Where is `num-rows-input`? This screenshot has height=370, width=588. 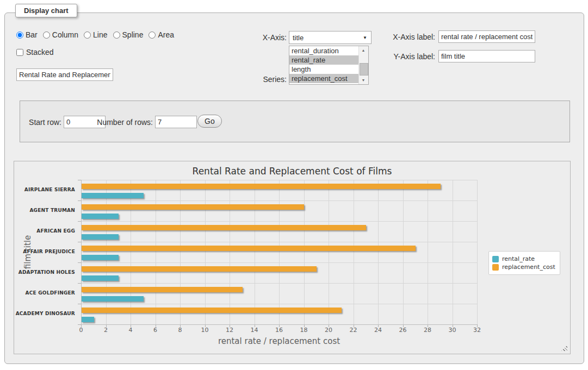 num-rows-input is located at coordinates (176, 122).